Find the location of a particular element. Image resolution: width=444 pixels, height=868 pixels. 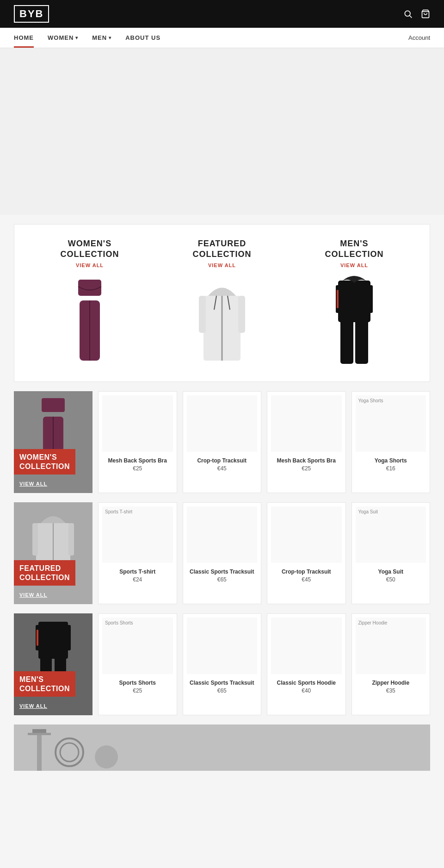

women-view-all: VIEW ALL is located at coordinates (90, 265).